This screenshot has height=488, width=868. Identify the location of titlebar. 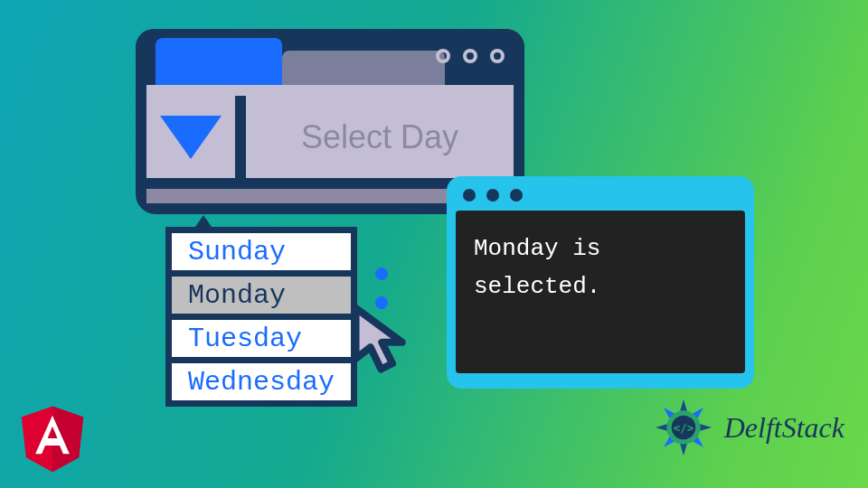
(330, 57).